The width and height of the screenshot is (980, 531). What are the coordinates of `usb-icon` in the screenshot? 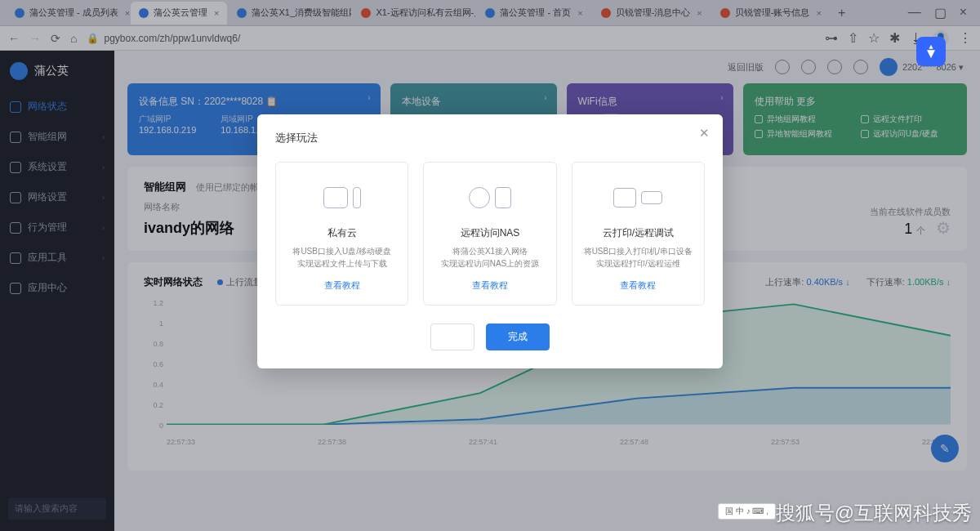 It's located at (357, 198).